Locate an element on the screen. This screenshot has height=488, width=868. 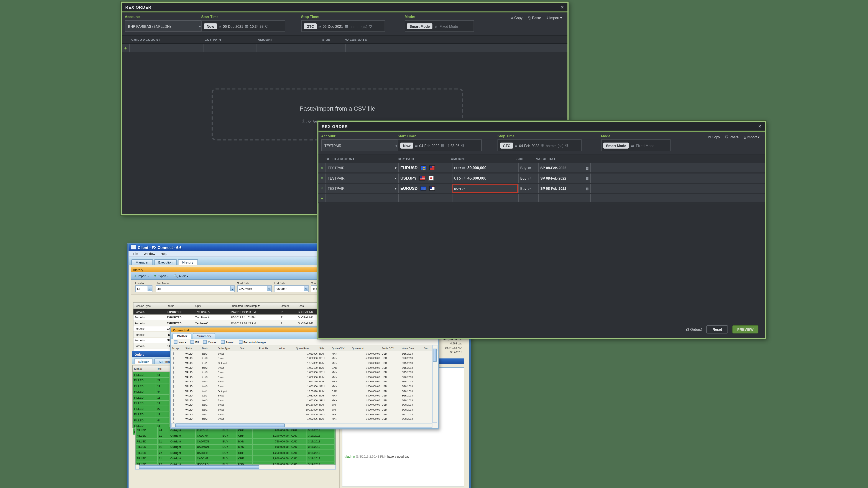
horizontal-scrollbar is located at coordinates (302, 426).